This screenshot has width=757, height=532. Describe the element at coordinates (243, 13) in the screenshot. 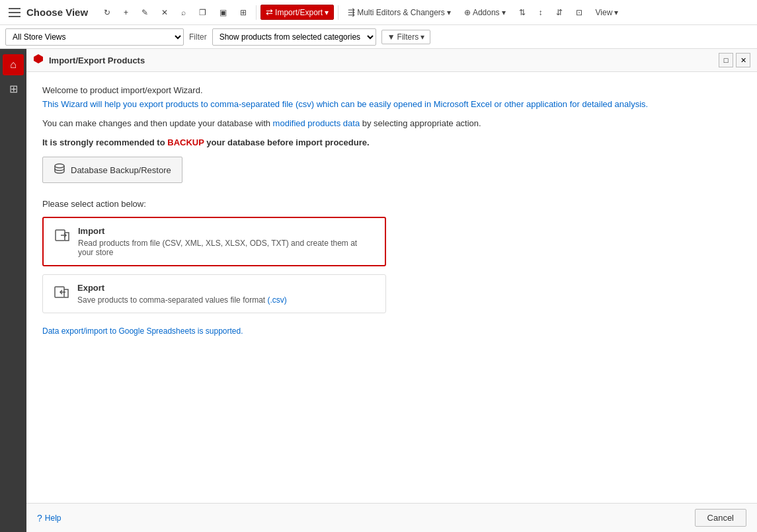

I see `layout2-icon: ⊞` at that location.